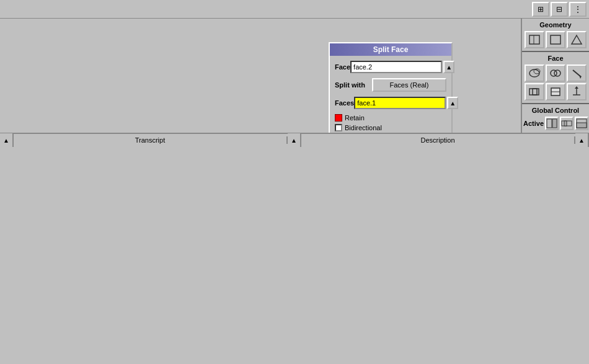  I want to click on faces-arrow-btn: ▲, so click(453, 103).